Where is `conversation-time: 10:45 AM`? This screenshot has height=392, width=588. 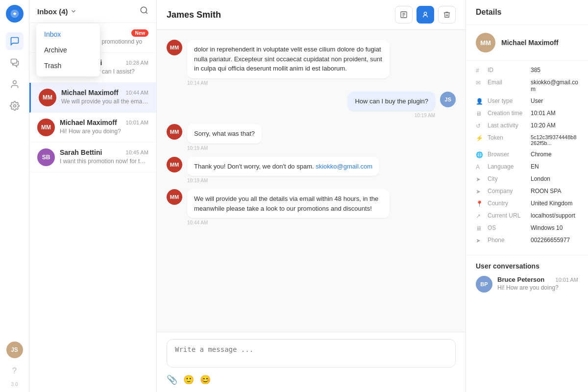
conversation-time: 10:45 AM is located at coordinates (137, 152).